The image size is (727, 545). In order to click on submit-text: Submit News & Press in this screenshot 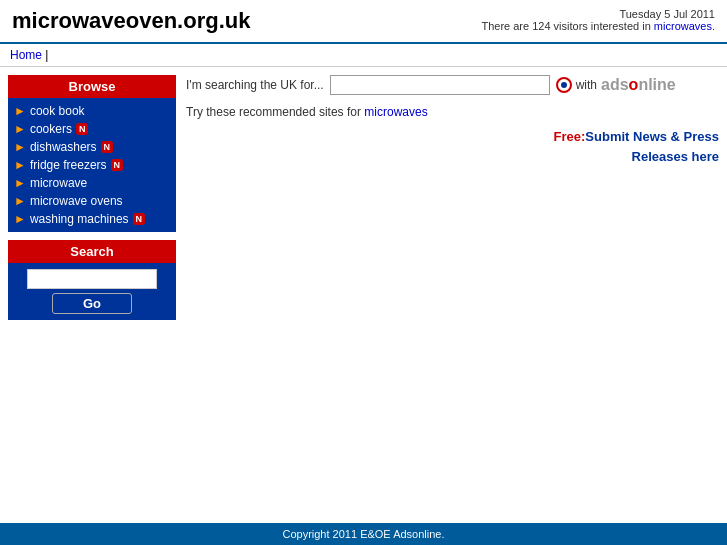, I will do `click(652, 136)`.